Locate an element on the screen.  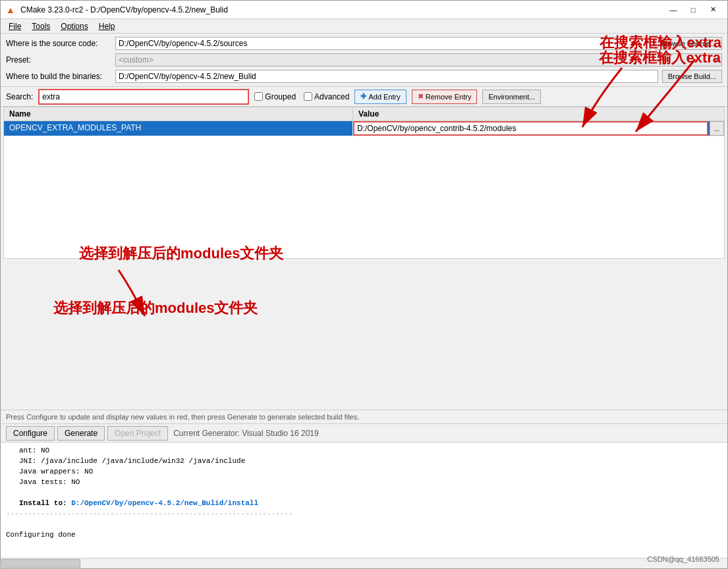
browse-build-button: Browse Build... is located at coordinates (692, 76).